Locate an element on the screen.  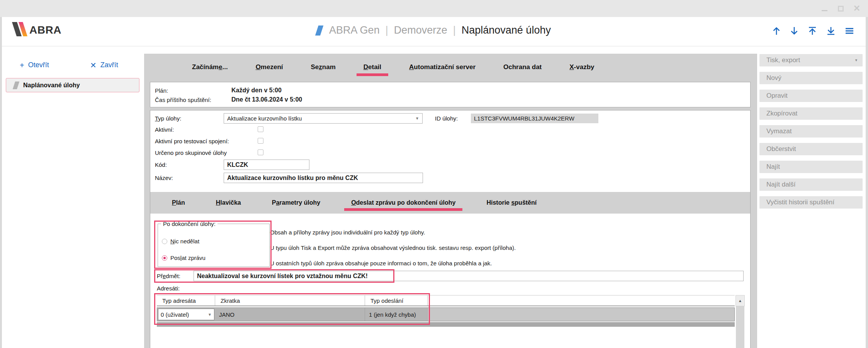
close-agenda-button: ✕ Zavřít is located at coordinates (104, 65).